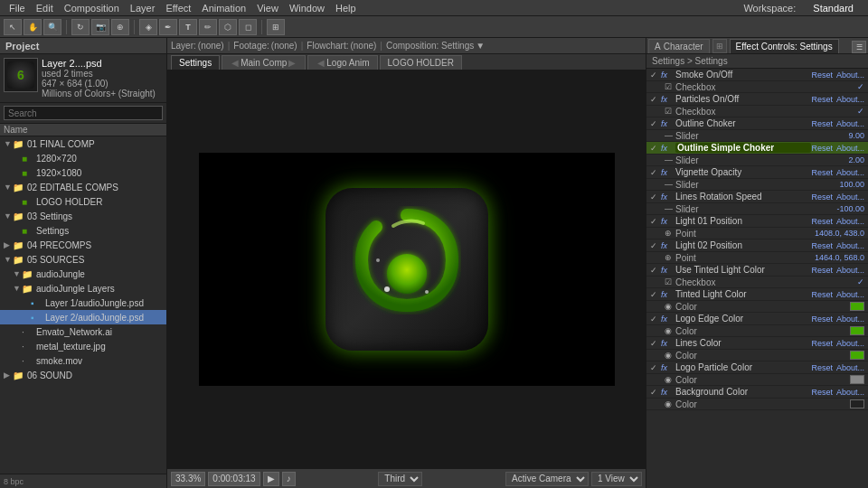 Image resolution: width=868 pixels, height=488 pixels. I want to click on comp-tab-settings: Settings, so click(195, 62).